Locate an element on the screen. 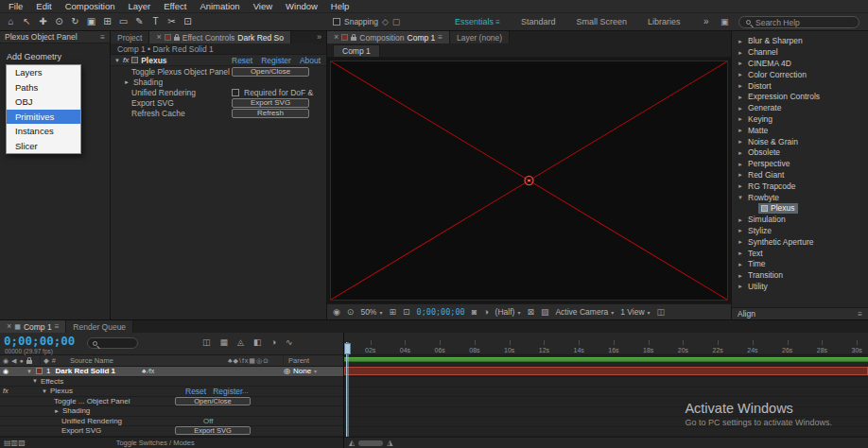 This screenshot has height=448, width=868. tab-render-queue: Render Queue is located at coordinates (100, 327).